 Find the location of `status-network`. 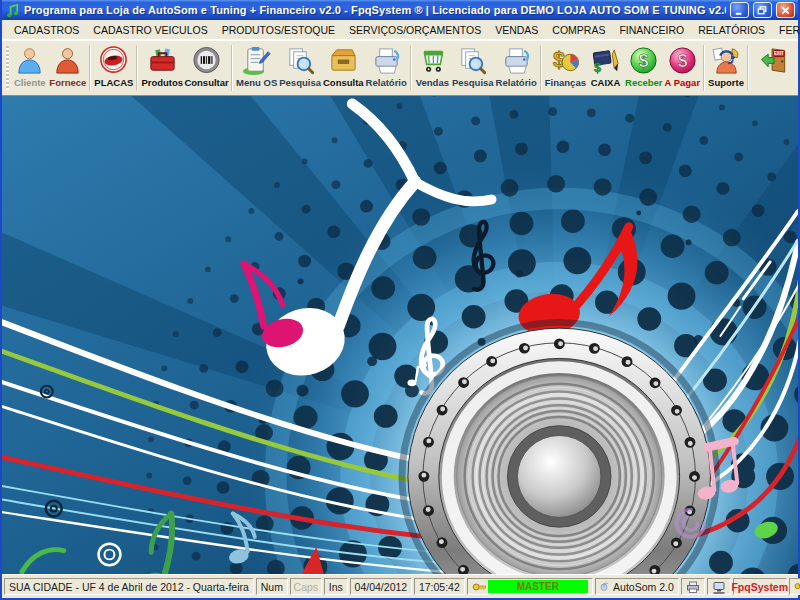

status-network is located at coordinates (719, 586).